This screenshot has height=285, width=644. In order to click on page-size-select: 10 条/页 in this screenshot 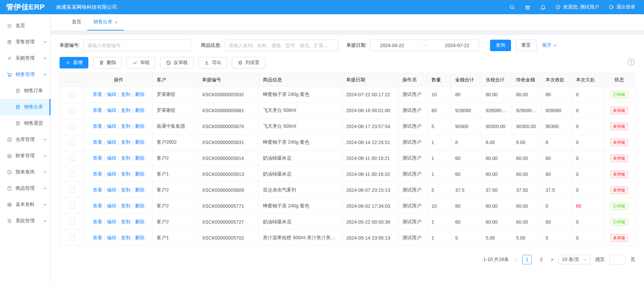, I will do `click(575, 260)`.